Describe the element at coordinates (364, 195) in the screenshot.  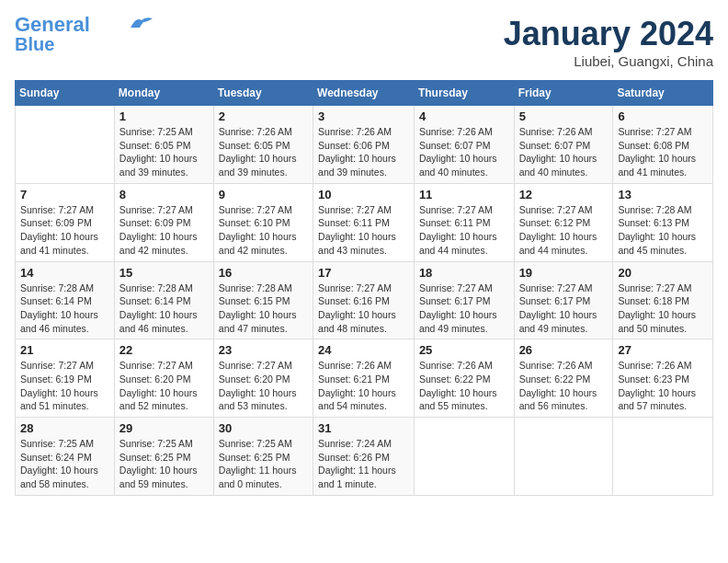
I see `day-number: 10` at that location.